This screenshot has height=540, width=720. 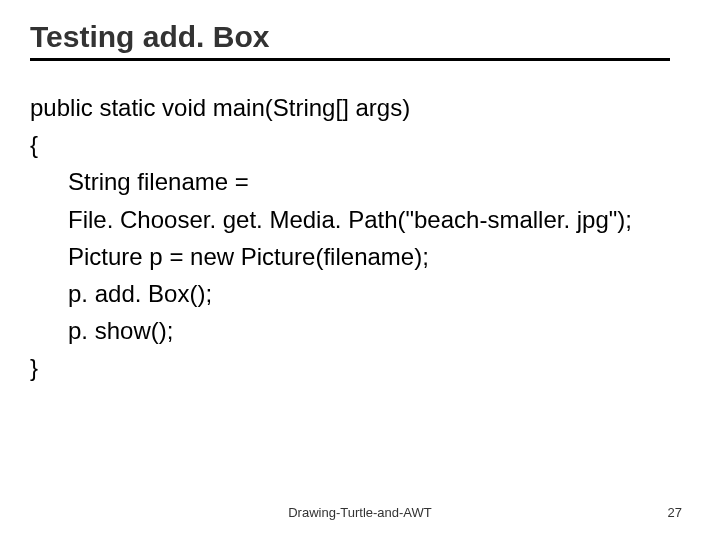 What do you see at coordinates (360, 144) in the screenshot?
I see `code-line: {` at bounding box center [360, 144].